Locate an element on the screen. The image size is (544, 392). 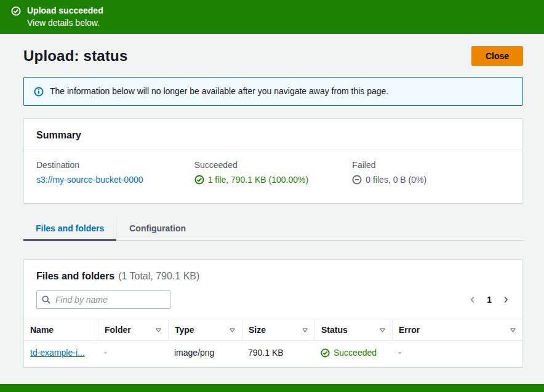
files-panel-header: Files and folders (1 Total, 790.1 KB) is located at coordinates (273, 271).